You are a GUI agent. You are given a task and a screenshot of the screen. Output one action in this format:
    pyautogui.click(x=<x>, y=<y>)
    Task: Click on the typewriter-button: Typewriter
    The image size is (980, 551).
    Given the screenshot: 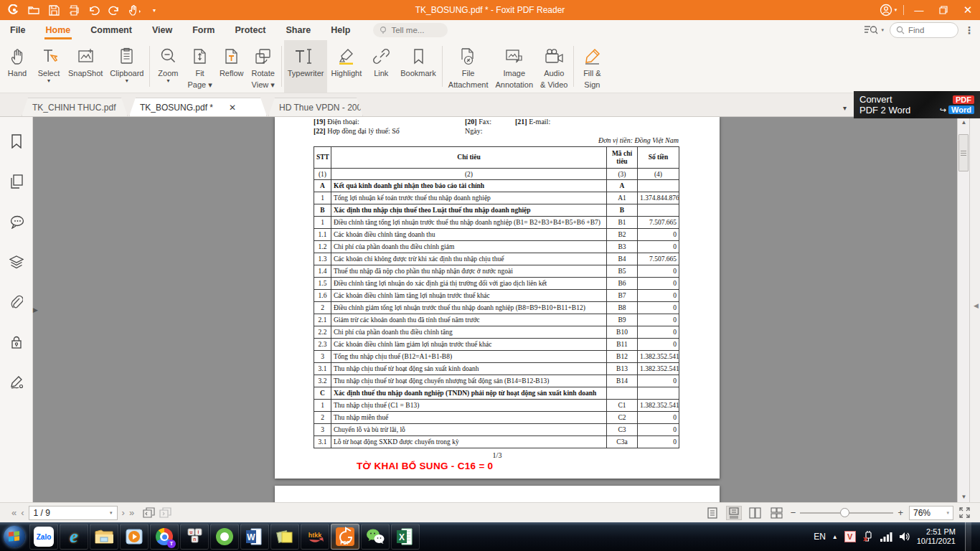 What is the action you would take?
    pyautogui.click(x=306, y=66)
    